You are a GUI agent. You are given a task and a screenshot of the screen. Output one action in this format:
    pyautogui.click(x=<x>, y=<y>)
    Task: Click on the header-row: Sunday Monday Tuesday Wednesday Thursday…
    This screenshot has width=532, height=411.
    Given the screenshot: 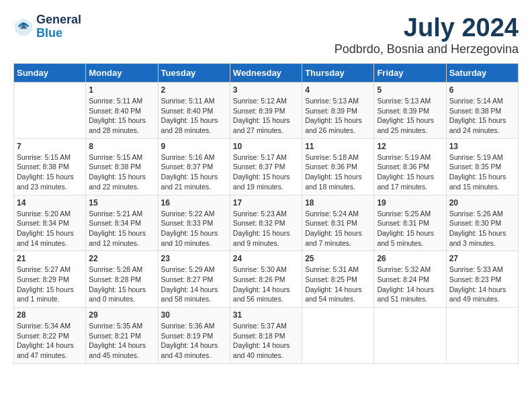 What is the action you would take?
    pyautogui.click(x=266, y=73)
    